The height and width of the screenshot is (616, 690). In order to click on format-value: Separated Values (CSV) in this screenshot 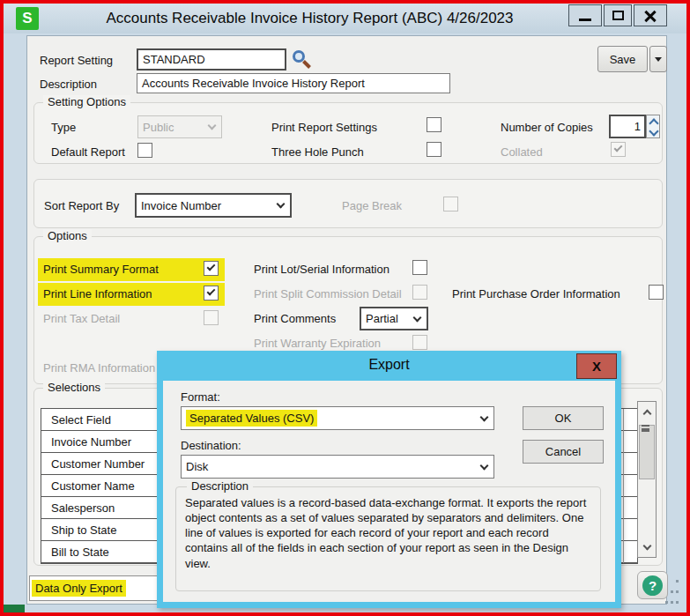, I will do `click(252, 418)`.